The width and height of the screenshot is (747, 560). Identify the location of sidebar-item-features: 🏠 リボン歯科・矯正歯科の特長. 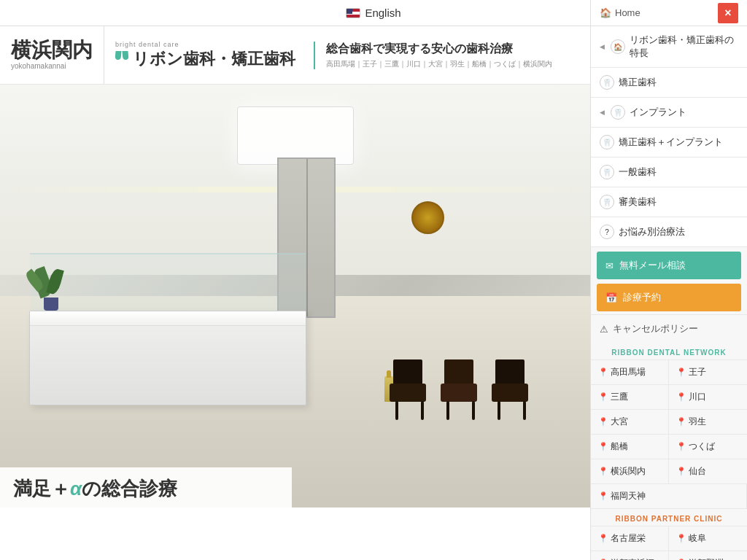
(669, 47).